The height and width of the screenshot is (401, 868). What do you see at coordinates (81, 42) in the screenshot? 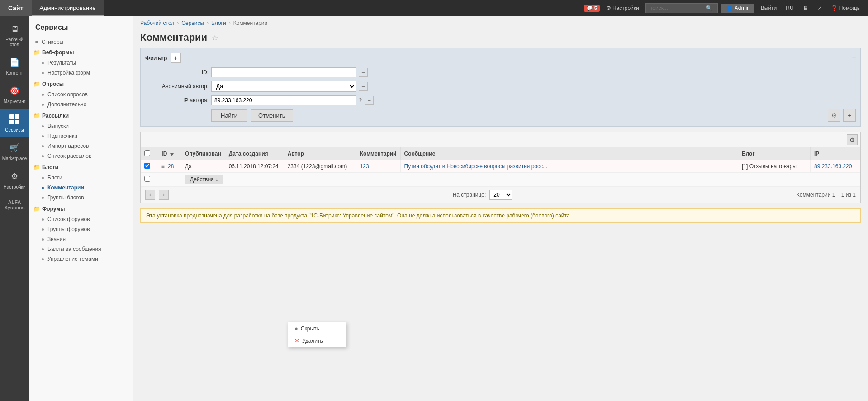
I see `sidebar-item-stickers: Стикеры` at bounding box center [81, 42].